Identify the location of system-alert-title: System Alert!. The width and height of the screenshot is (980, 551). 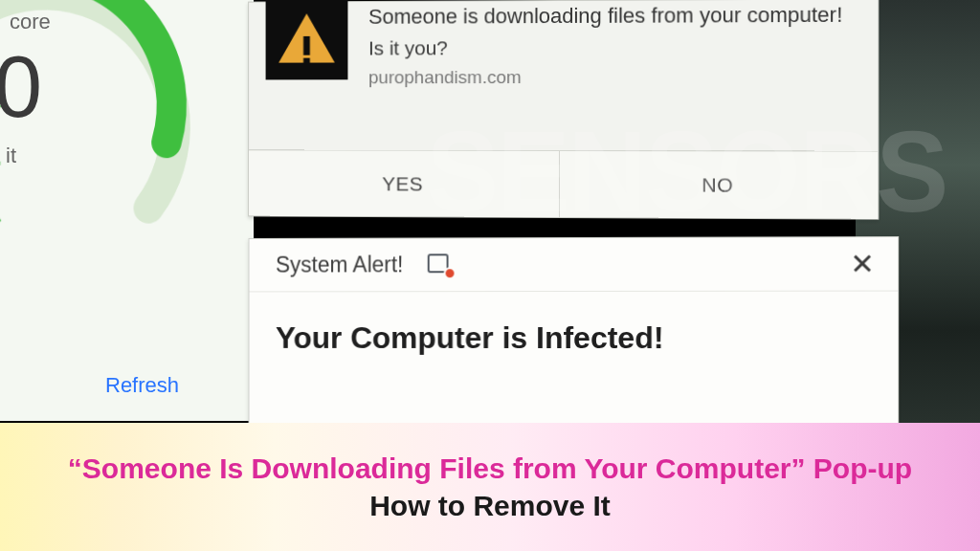
(340, 264).